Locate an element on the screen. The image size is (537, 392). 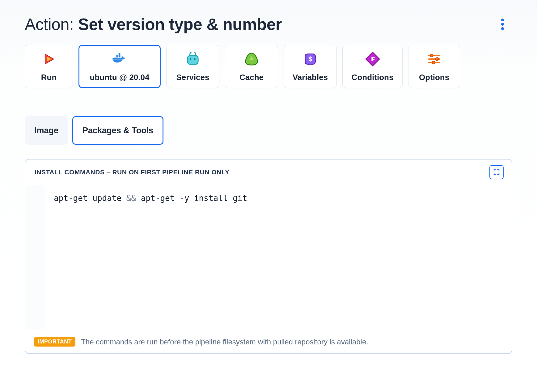
sub-tab-label: Packages & Tools is located at coordinates (118, 130).